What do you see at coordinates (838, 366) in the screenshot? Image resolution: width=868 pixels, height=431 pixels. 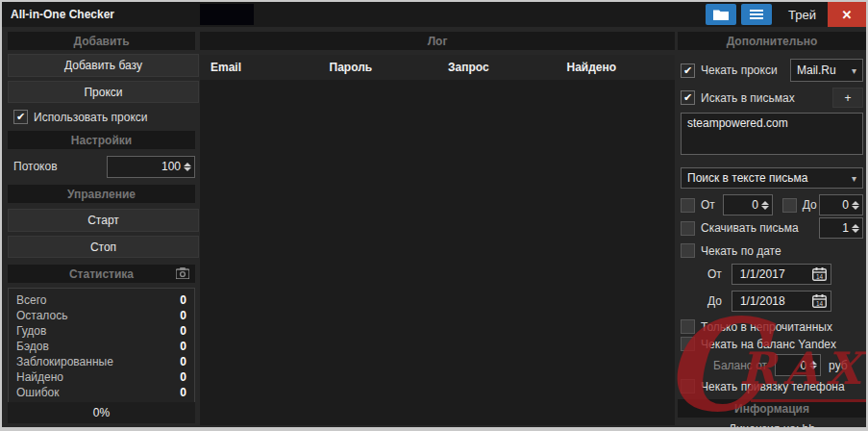 I see `currency-label: руб` at bounding box center [838, 366].